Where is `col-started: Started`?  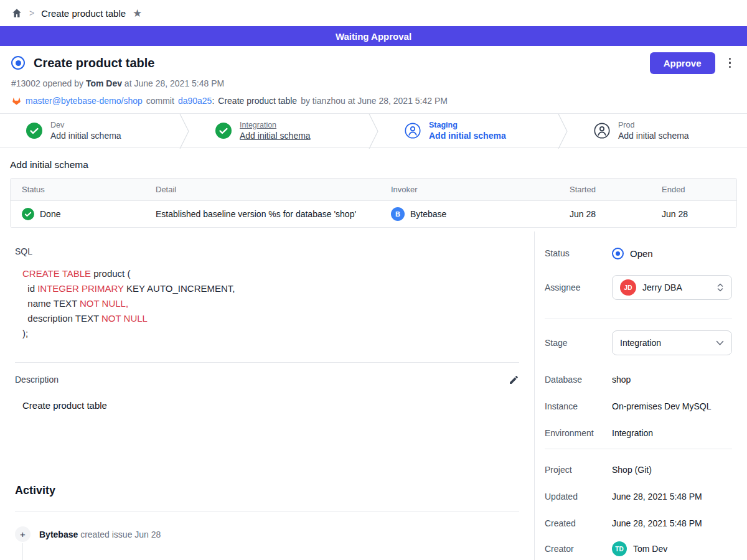
col-started: Started is located at coordinates (616, 189).